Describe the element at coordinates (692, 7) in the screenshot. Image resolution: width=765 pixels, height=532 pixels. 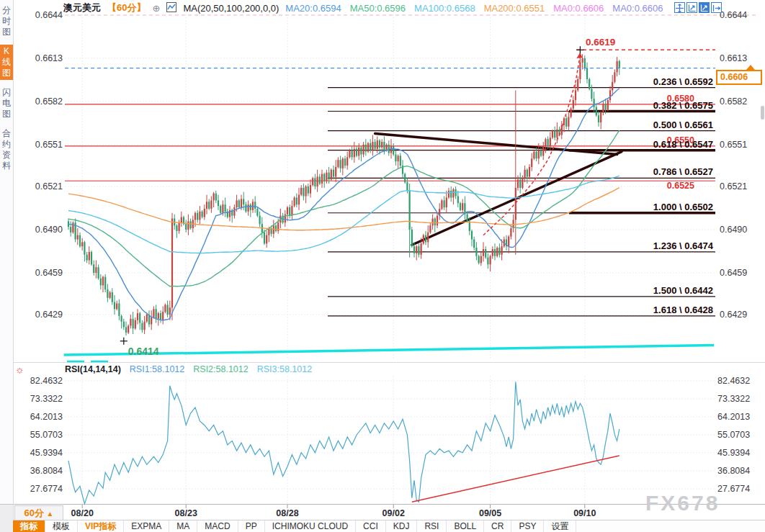
I see `scale-vertical-icon` at that location.